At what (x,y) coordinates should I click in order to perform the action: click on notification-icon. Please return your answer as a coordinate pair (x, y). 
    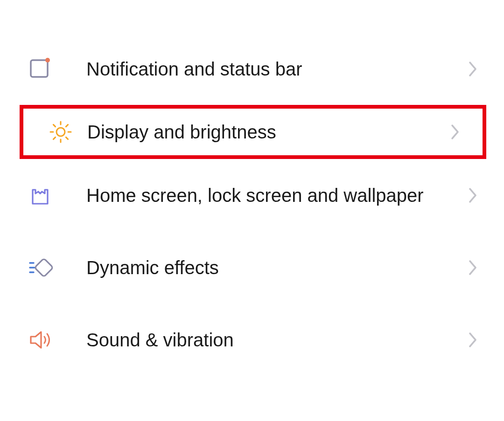
    Looking at the image, I should click on (57, 69).